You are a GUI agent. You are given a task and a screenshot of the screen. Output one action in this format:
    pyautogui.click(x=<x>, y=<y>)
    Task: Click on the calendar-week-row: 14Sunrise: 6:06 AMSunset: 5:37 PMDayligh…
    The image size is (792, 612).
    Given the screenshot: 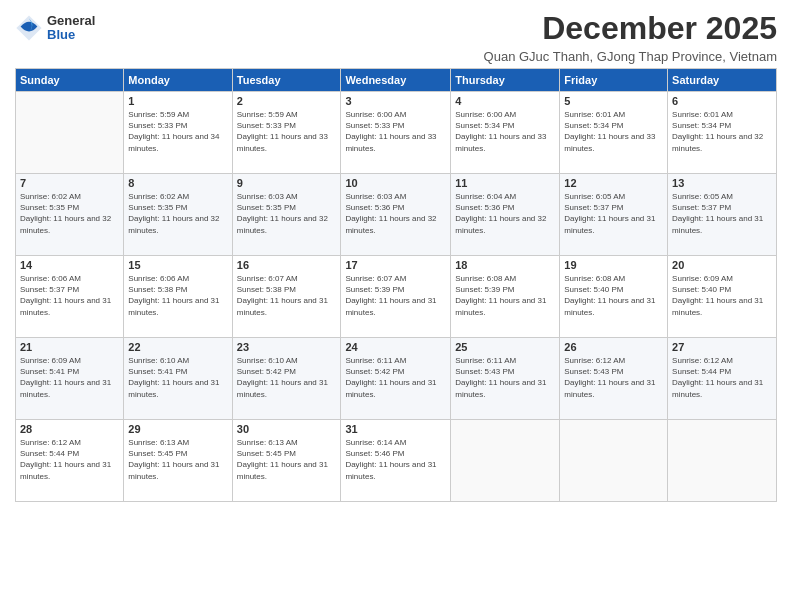 What is the action you would take?
    pyautogui.click(x=396, y=297)
    